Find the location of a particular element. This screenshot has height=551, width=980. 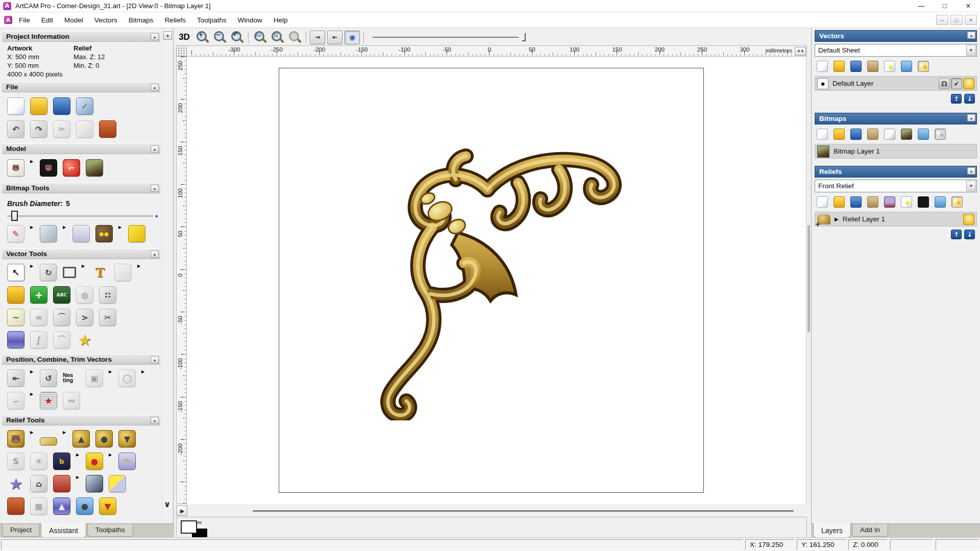

toggle-vector-visibility-icon is located at coordinates (890, 66).